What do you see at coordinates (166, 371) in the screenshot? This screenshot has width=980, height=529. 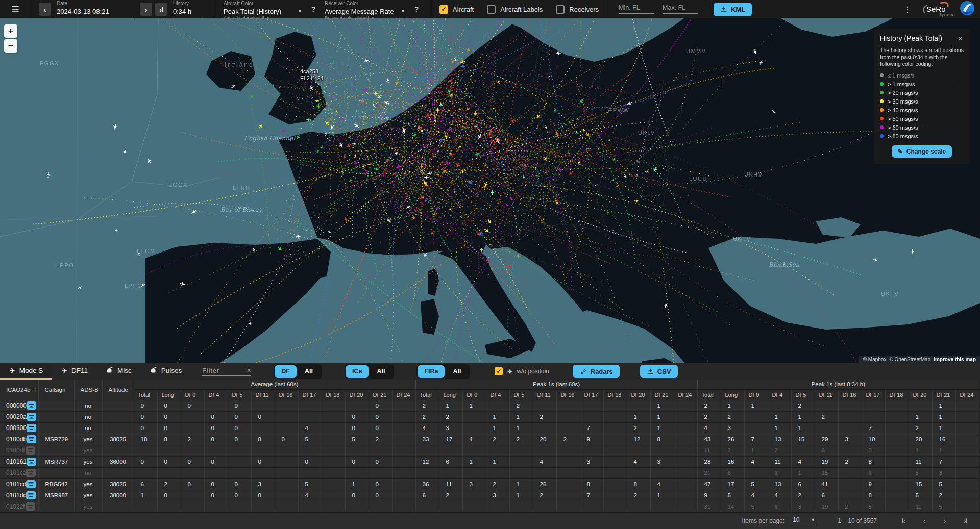 I see `tab-pulses: Pulses` at bounding box center [166, 371].